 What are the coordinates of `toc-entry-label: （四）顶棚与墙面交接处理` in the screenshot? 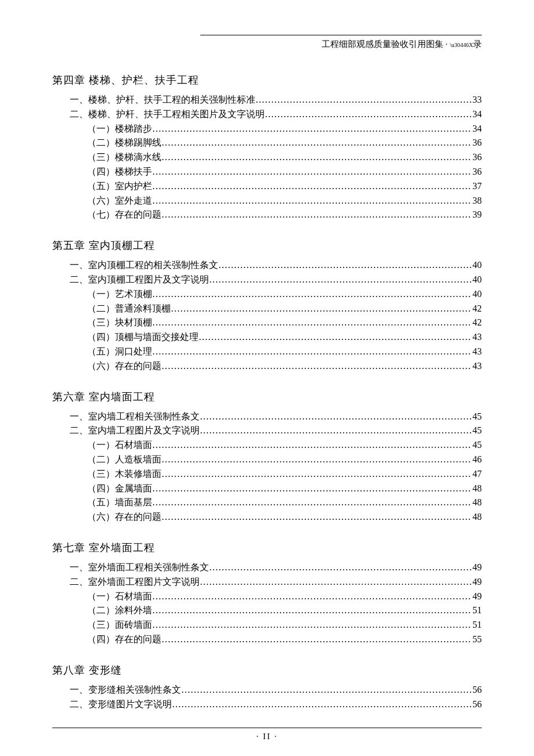 It's located at (143, 338).